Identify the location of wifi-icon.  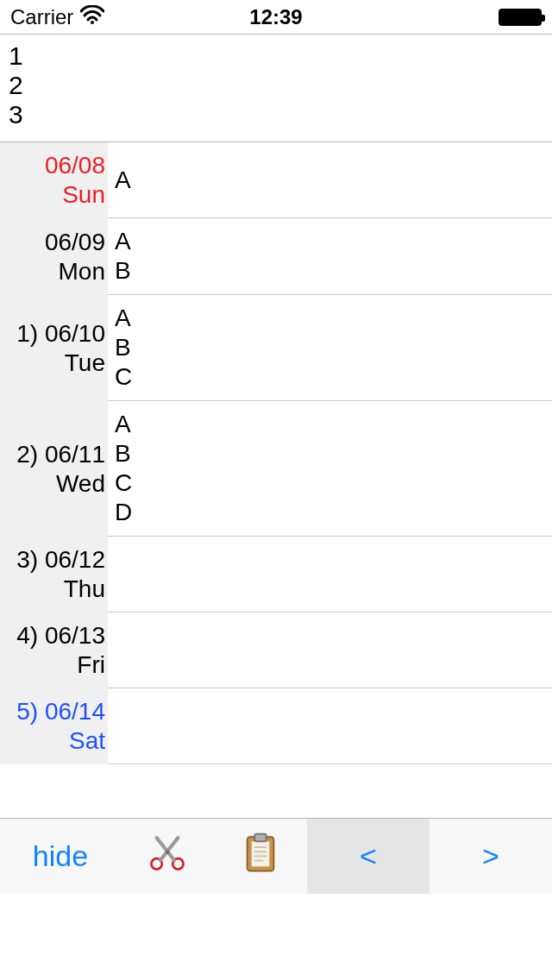
(92, 17).